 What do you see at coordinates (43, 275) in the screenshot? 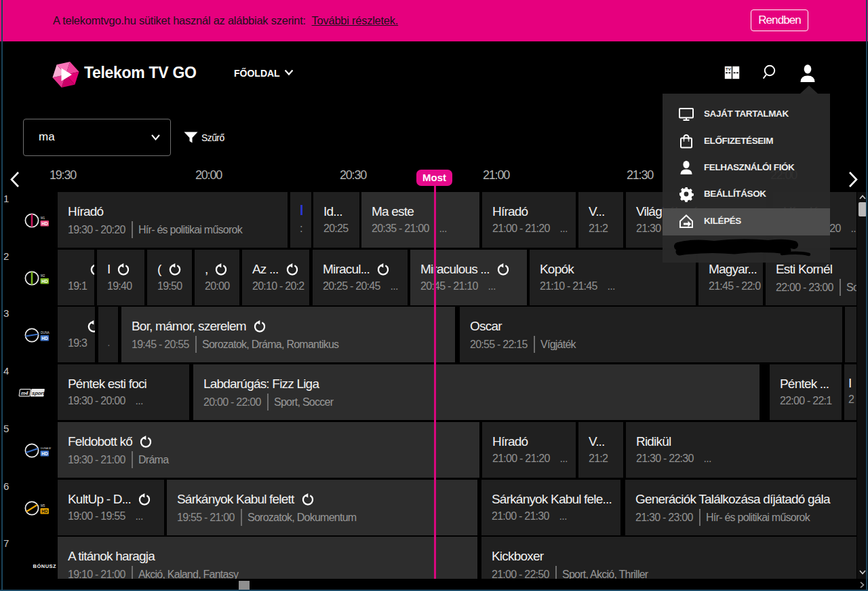
I see `svg-text: M2` at bounding box center [43, 275].